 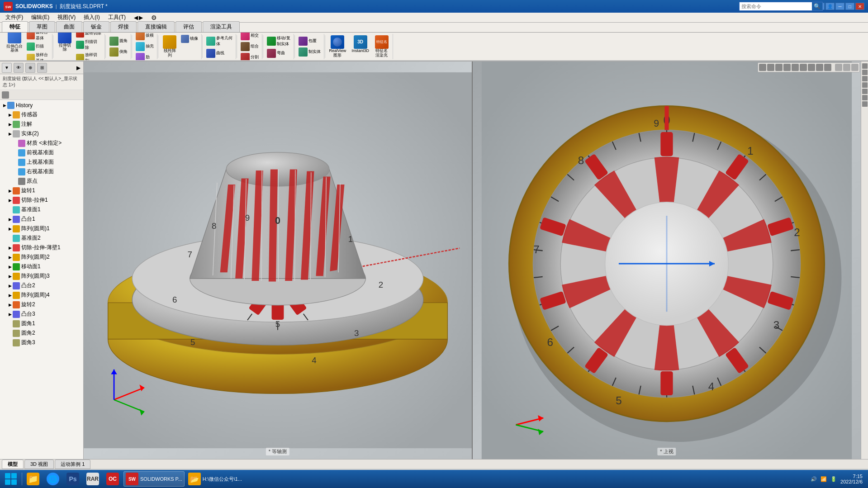 What do you see at coordinates (30, 68) in the screenshot?
I see `crosshair-btn: ⊕` at bounding box center [30, 68].